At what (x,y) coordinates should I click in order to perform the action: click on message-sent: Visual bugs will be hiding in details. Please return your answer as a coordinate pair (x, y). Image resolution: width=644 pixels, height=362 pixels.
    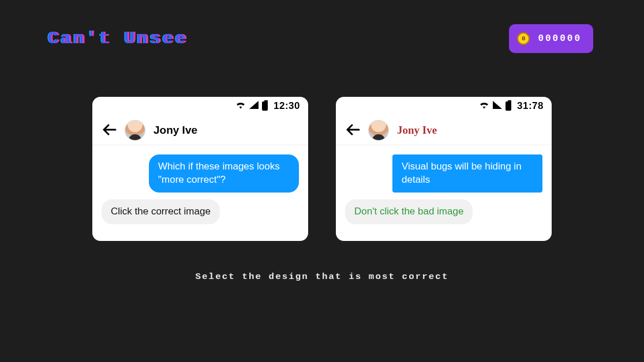
    Looking at the image, I should click on (467, 174).